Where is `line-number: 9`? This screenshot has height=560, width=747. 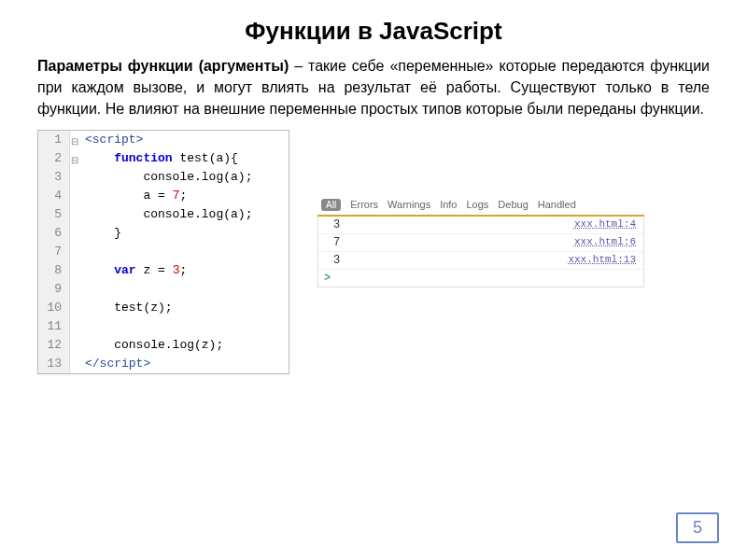
line-number: 9 is located at coordinates (54, 289).